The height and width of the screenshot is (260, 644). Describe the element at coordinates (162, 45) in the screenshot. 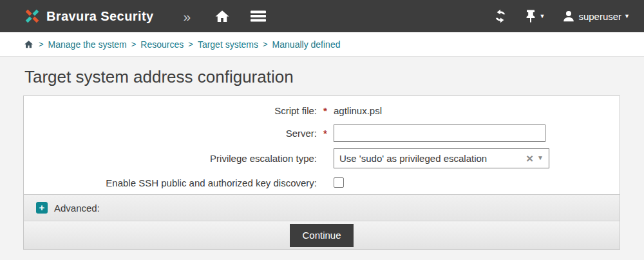

I see `breadcrumb-item-resources: Resources` at that location.